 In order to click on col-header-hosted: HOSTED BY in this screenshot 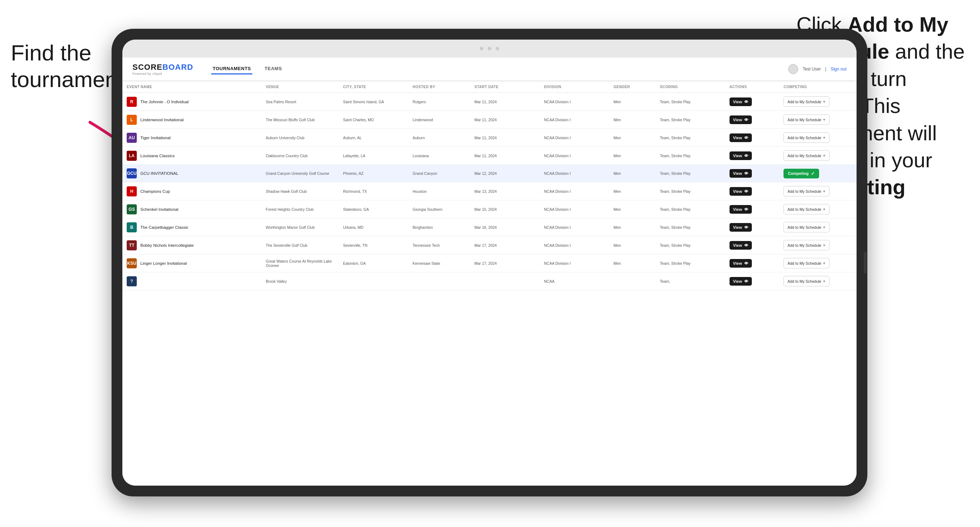, I will do `click(439, 87)`.